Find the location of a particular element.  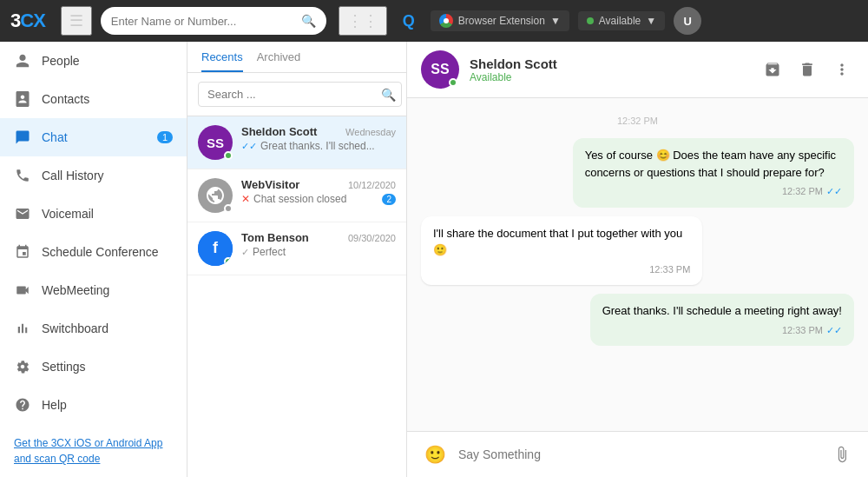

message-text: I'll share the document that I put toget… is located at coordinates (557, 242).